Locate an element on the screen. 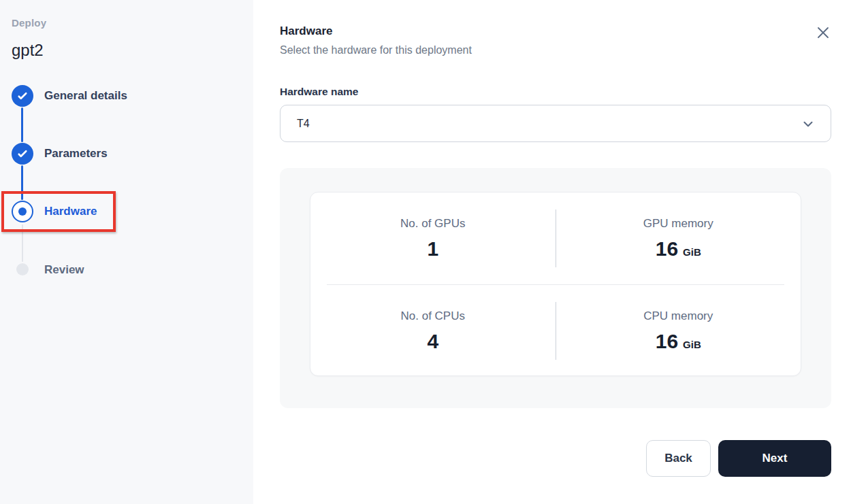 The width and height of the screenshot is (851, 504). wizard-footer: Back Next is located at coordinates (556, 458).